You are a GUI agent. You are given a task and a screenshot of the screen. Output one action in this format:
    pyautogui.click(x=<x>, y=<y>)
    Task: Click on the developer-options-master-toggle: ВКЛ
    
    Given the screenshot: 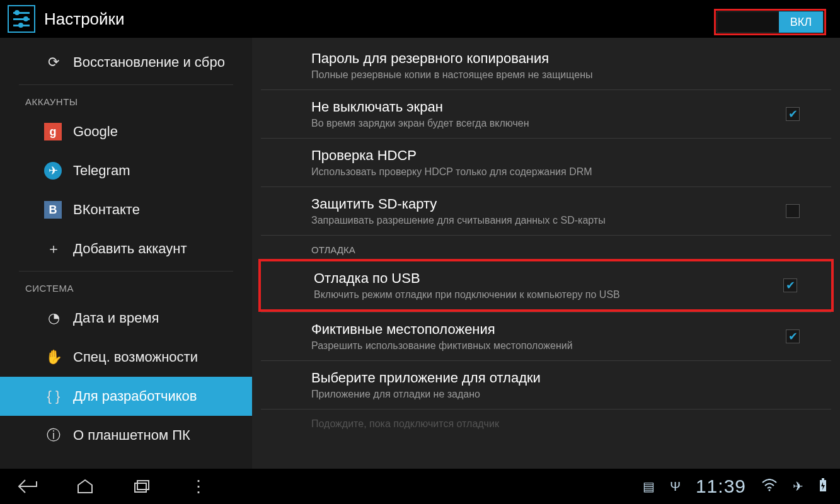 What is the action you would take?
    pyautogui.click(x=770, y=22)
    